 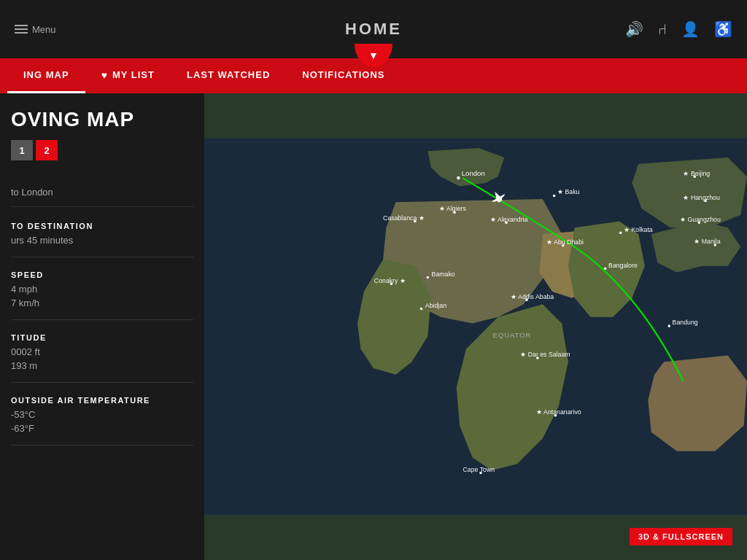 I want to click on nav-item-my-list: ♥ MY LIST, so click(x=128, y=76).